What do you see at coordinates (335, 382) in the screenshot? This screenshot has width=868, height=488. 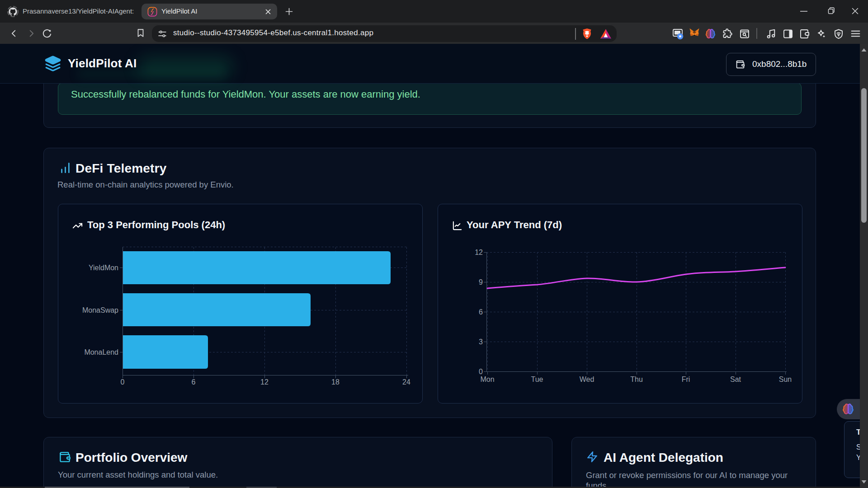 I see `svg-text: 18` at bounding box center [335, 382].